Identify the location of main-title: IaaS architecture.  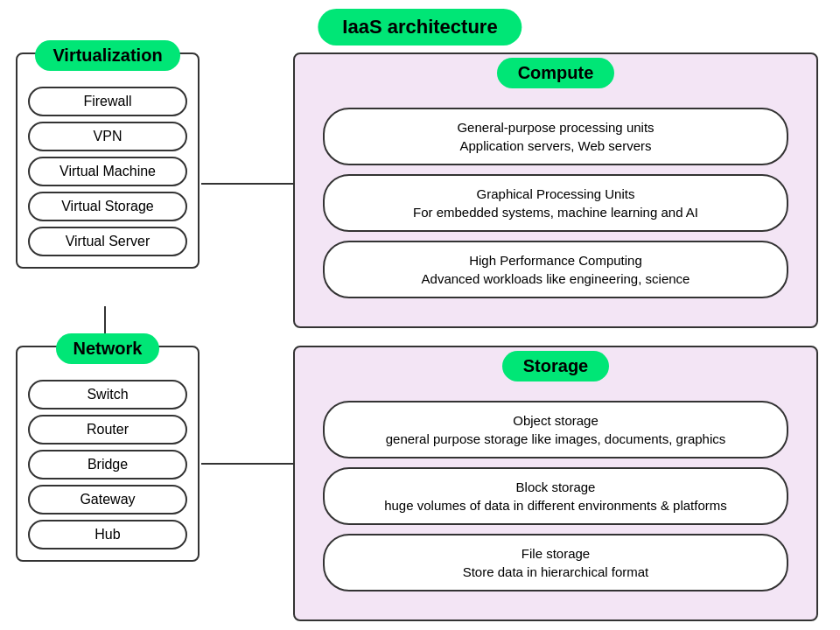
(420, 27).